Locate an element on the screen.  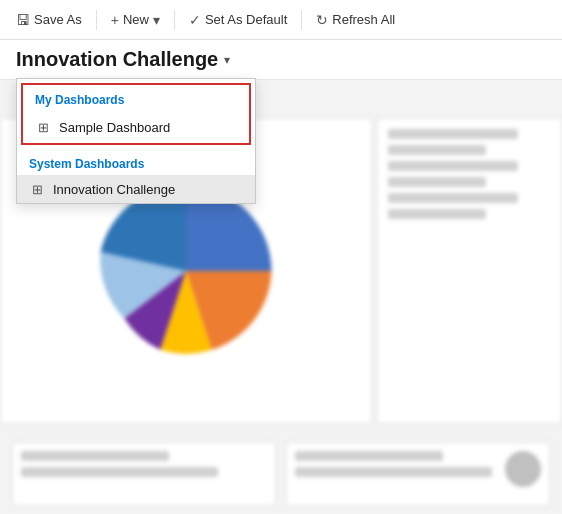
save-as-button: 🖫 Save As is located at coordinates (49, 20).